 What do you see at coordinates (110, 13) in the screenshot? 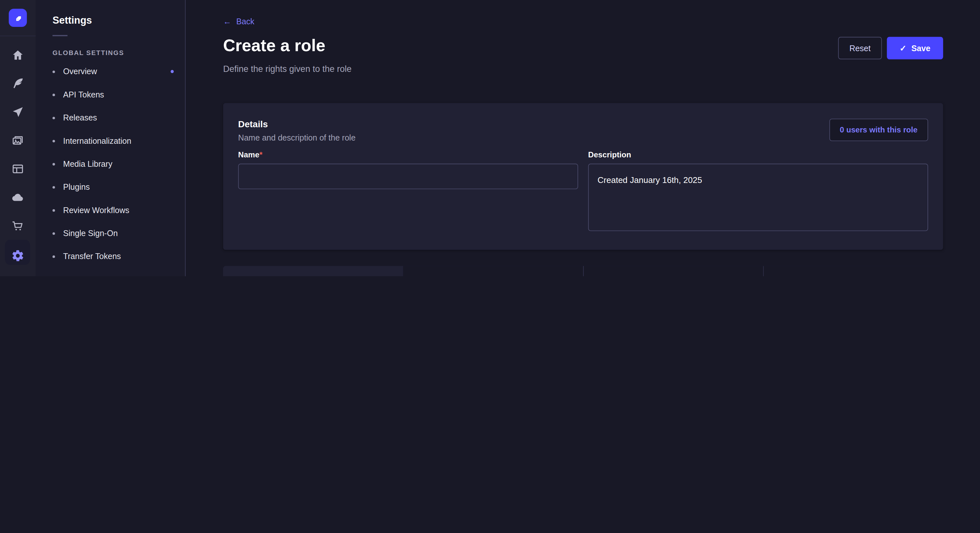
I see `subnav-title: Settings` at bounding box center [110, 13].